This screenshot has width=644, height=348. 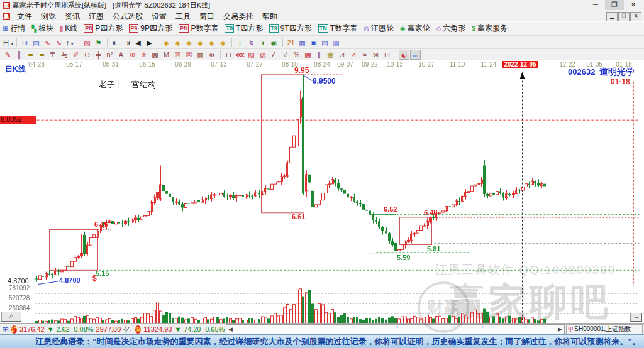 What do you see at coordinates (336, 43) in the screenshot?
I see `chart-tool-icon-32: ▥` at bounding box center [336, 43].